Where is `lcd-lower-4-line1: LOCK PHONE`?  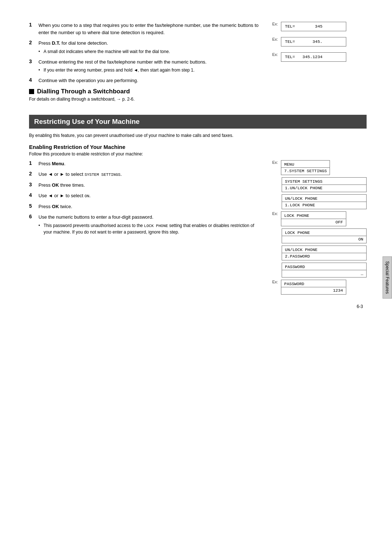 lcd-lower-4-line1: LOCK PHONE is located at coordinates (314, 215).